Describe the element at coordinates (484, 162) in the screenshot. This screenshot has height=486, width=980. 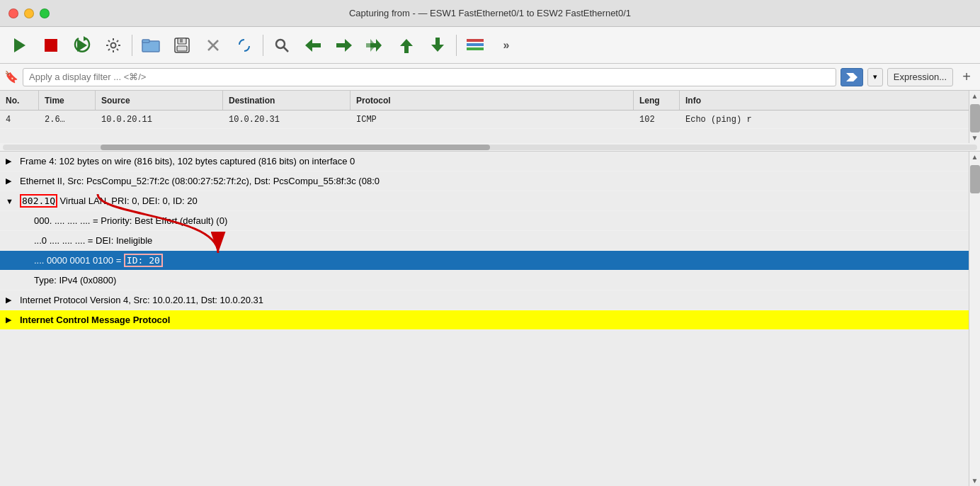
I see `detail-row-frame: ▶ Frame 4: 102 bytes on wire (816 bits),…` at that location.